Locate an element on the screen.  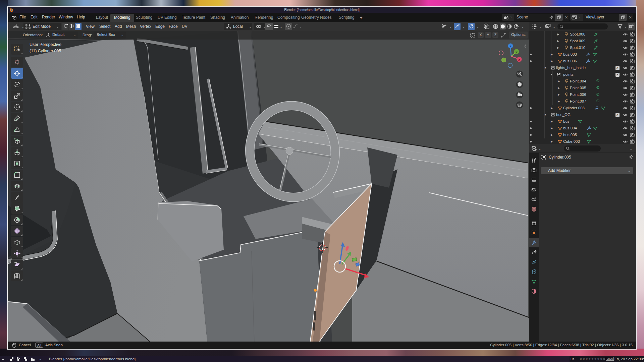
svg-text: Z is located at coordinates (511, 46).